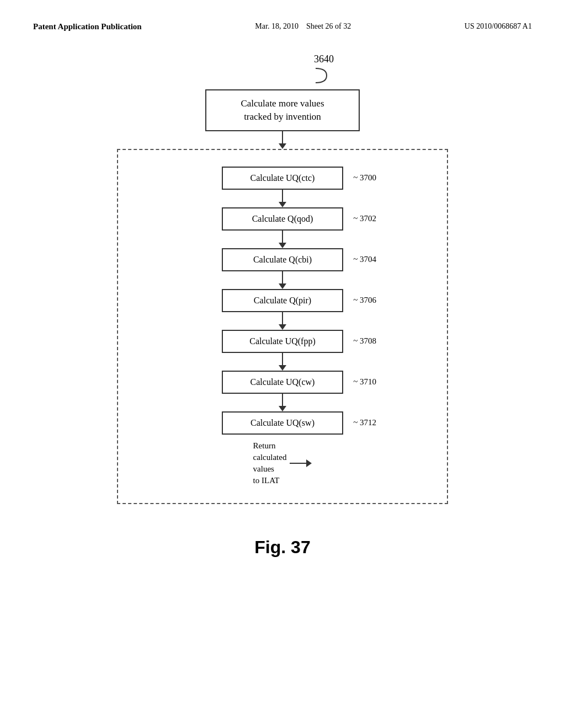 This screenshot has height=728, width=565. Describe the element at coordinates (365, 178) in the screenshot. I see `step-id-3700: ~ 3700` at that location.